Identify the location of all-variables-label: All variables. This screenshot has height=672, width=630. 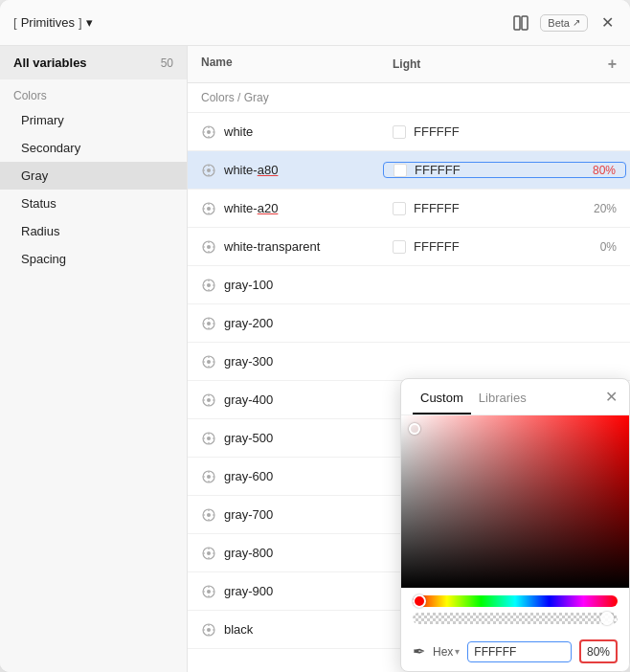
(50, 63).